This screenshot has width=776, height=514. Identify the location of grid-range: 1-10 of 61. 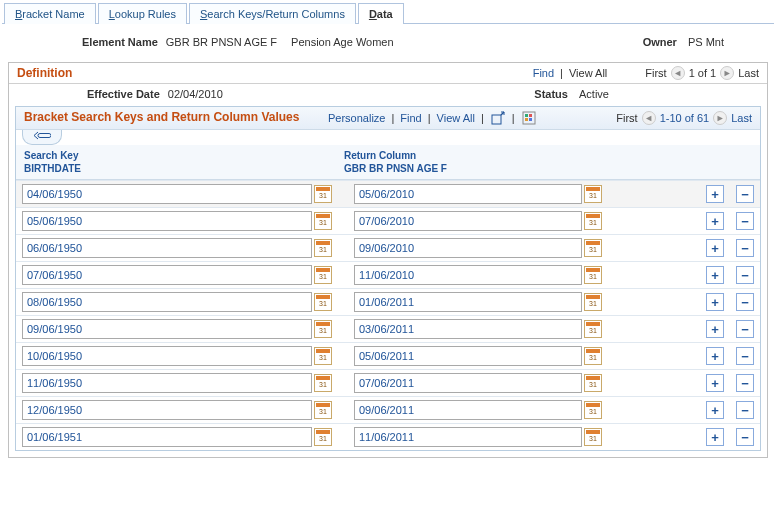
(685, 118).